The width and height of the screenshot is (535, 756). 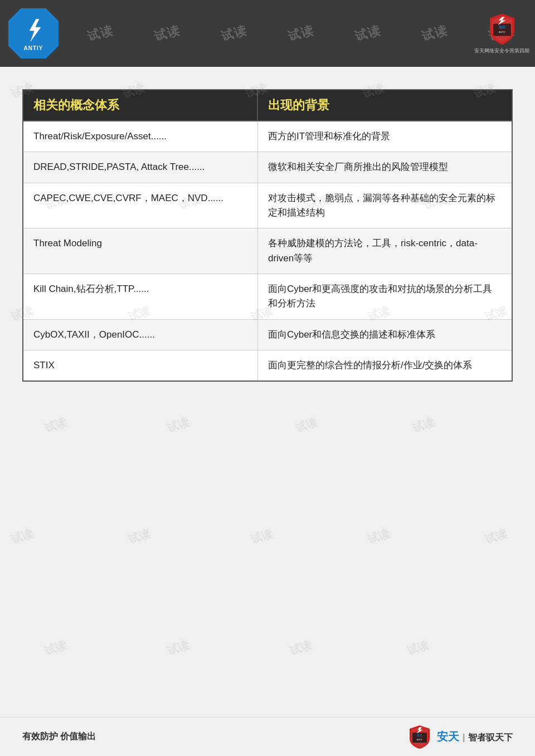 I want to click on footer-logo-icon: 安天 ANTIY, so click(x=420, y=737).